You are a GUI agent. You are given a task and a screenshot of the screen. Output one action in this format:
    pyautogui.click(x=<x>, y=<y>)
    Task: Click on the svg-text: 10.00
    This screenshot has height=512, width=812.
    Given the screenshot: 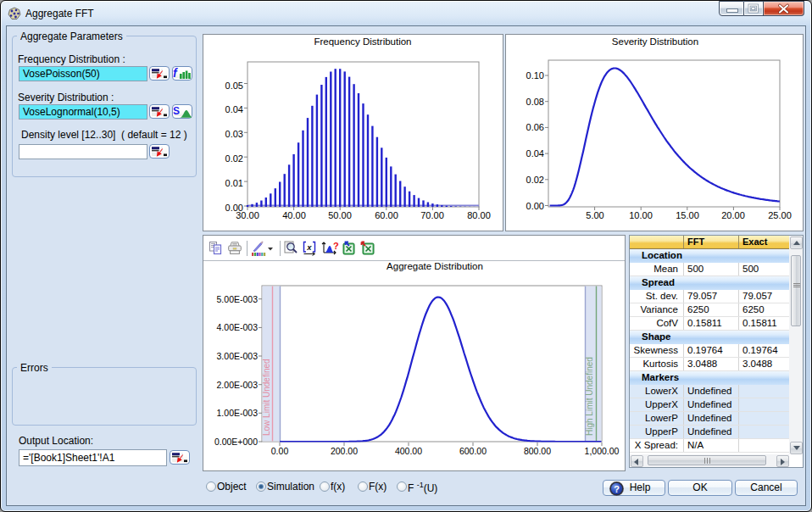 What is the action you would take?
    pyautogui.click(x=641, y=215)
    